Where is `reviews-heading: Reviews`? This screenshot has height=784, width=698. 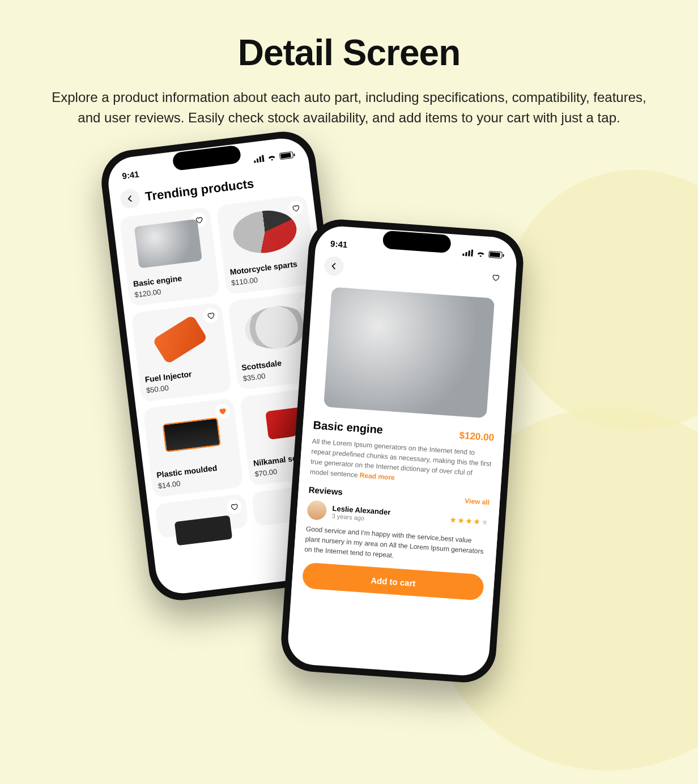 reviews-heading: Reviews is located at coordinates (325, 491).